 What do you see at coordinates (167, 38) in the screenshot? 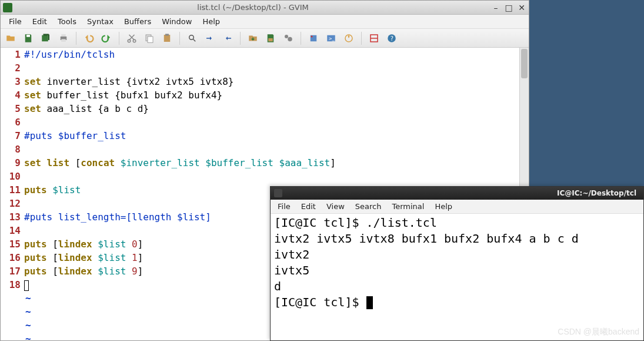
I see `paste-icon` at bounding box center [167, 38].